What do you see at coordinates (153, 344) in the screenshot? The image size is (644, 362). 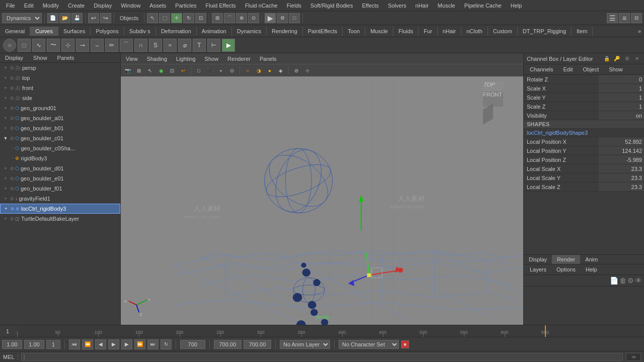 I see `playback-last-btn: ⏭` at bounding box center [153, 344].